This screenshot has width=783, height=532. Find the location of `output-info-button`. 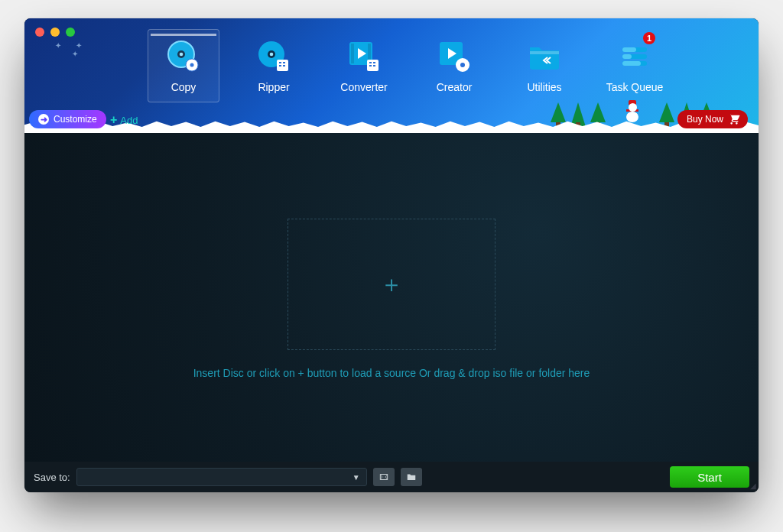

output-info-button is located at coordinates (384, 477).